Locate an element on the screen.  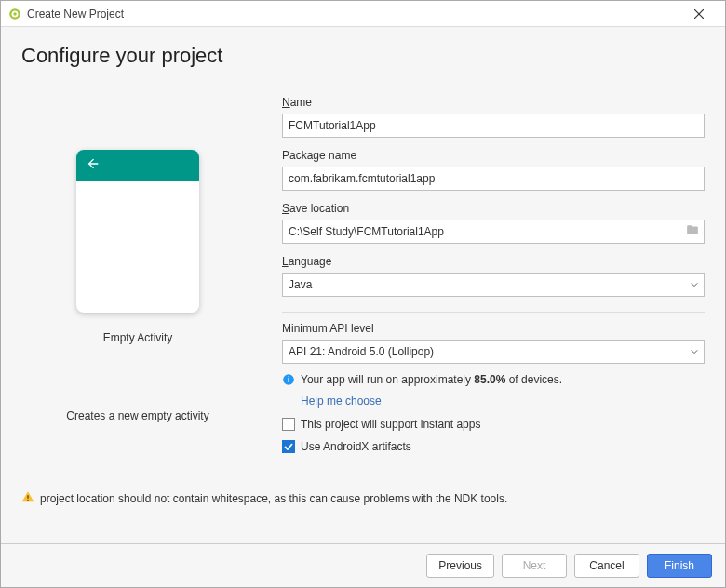
save-location-label: Save location is located at coordinates (493, 208).